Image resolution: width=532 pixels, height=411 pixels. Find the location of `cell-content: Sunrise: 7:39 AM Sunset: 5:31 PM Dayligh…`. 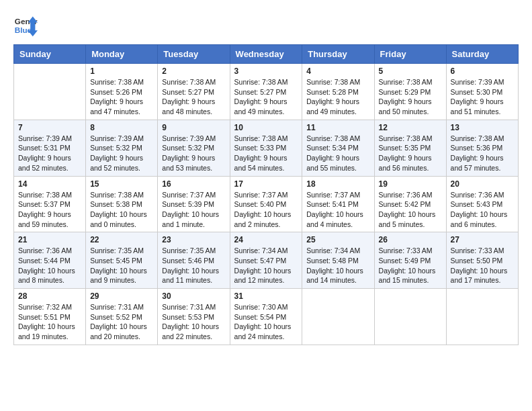

cell-content: Sunrise: 7:39 AM Sunset: 5:31 PM Dayligh… is located at coordinates (50, 153).